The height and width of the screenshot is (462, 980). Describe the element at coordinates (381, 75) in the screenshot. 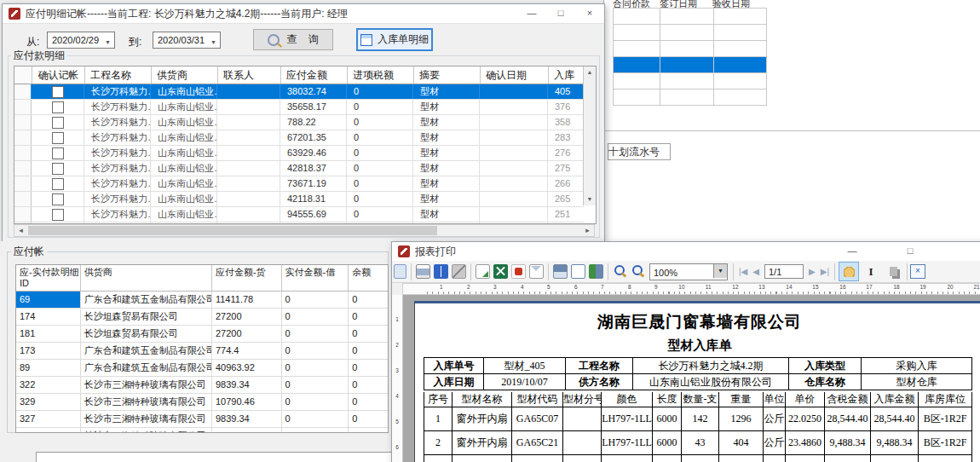

I see `column-header: 进项税额` at that location.